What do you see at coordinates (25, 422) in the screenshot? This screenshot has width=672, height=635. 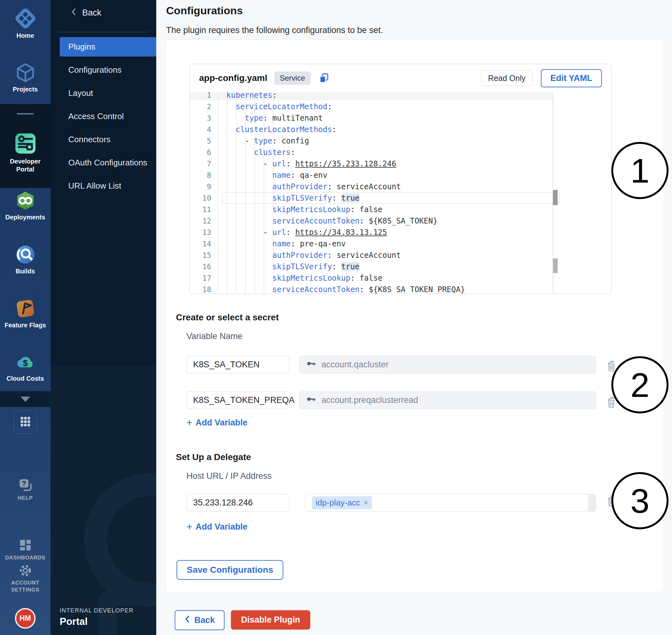 I see `module-selector-button` at bounding box center [25, 422].